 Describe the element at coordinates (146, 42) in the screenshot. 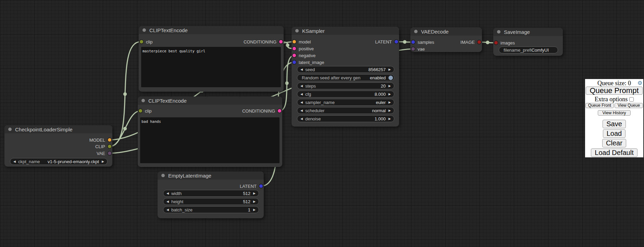

I see `input-port-clip: clip` at that location.